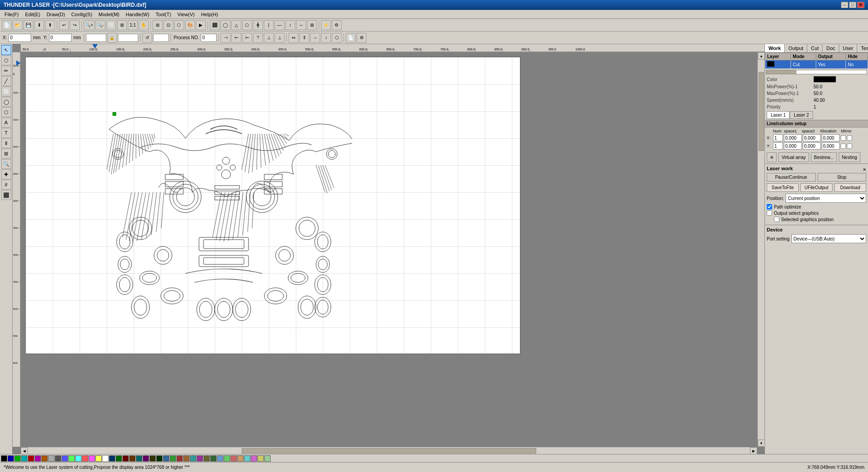 This screenshot has height=472, width=868. What do you see at coordinates (389, 451) in the screenshot?
I see `scroll-thumb-h` at bounding box center [389, 451].